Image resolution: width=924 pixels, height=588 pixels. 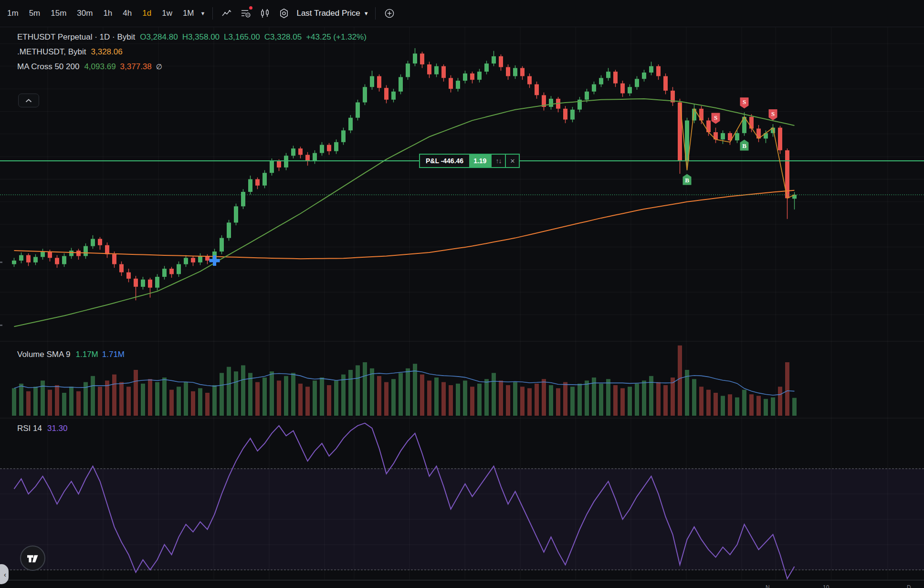 I want to click on ohlc-close: C3,328.05, so click(x=283, y=37).